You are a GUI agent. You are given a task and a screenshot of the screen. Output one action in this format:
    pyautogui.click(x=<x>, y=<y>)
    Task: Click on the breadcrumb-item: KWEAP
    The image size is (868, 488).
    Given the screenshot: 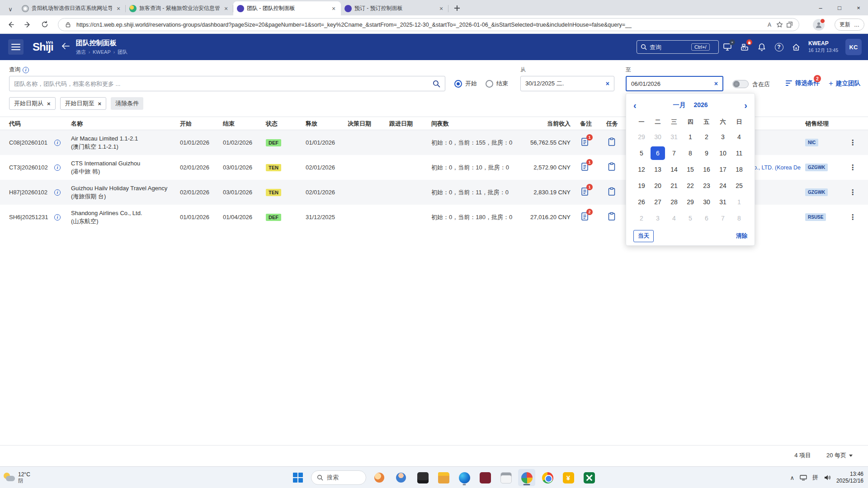 What is the action you would take?
    pyautogui.click(x=102, y=52)
    